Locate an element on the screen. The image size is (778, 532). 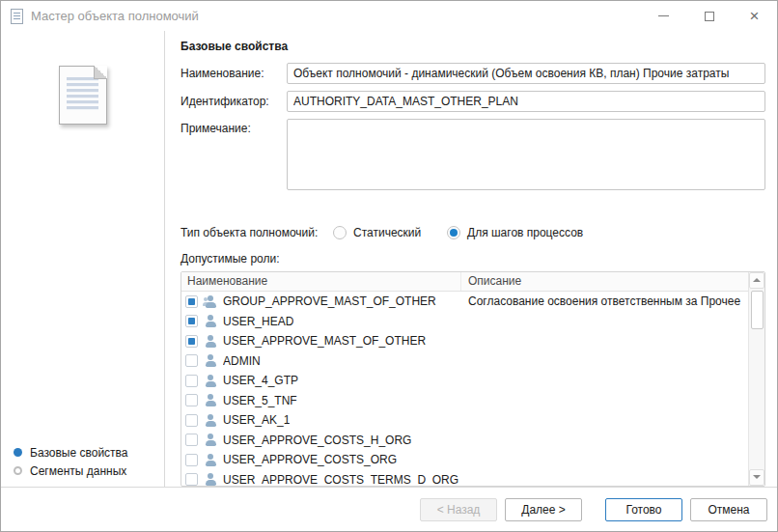
role-name-cell: USER_HEAD is located at coordinates (323, 322).